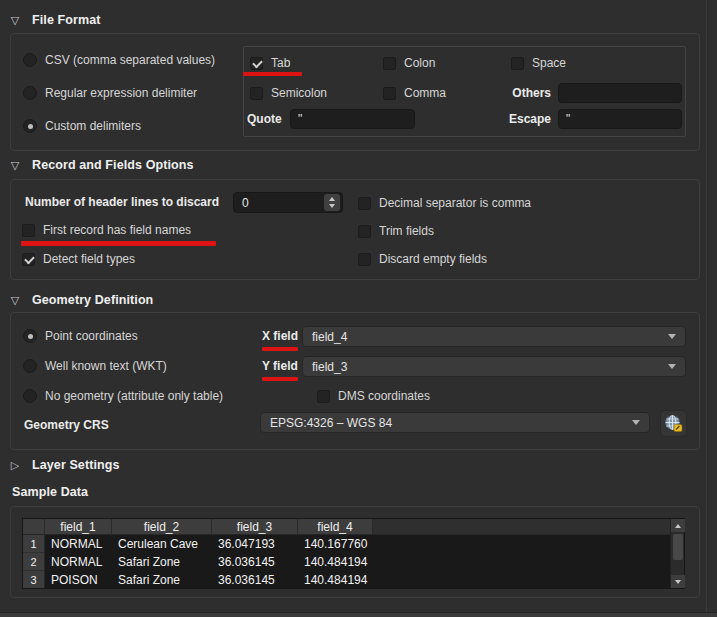  I want to click on radio-wkt: Well known text (WKT), so click(95, 366).